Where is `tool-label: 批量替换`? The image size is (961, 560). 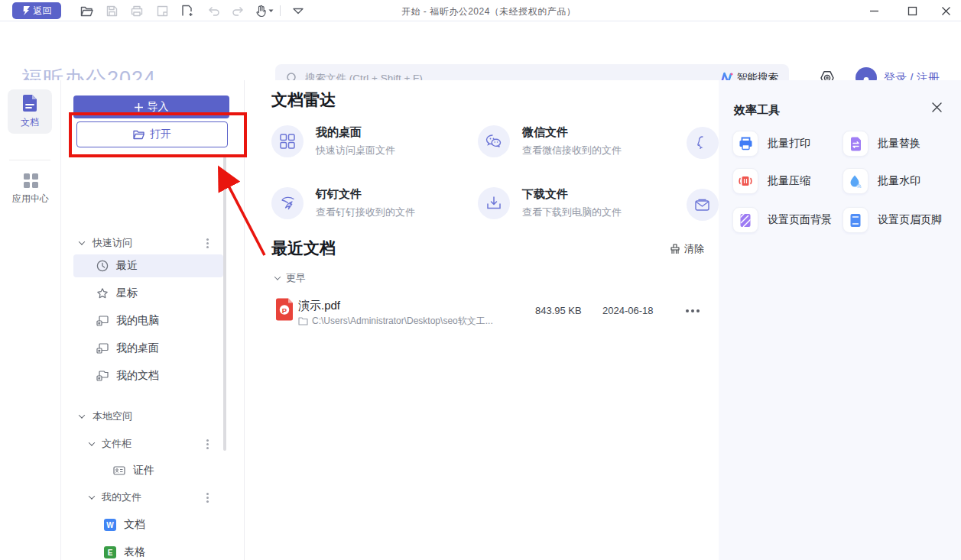
tool-label: 批量替换 is located at coordinates (899, 144).